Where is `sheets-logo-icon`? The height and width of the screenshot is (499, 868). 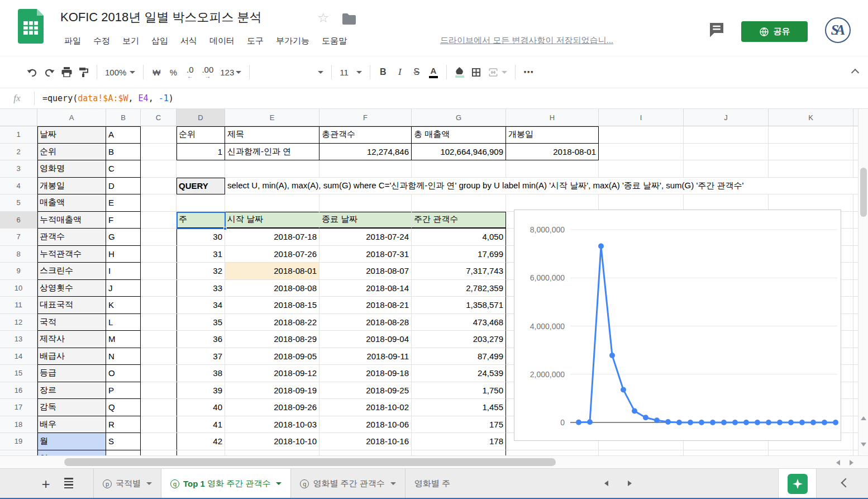
sheets-logo-icon is located at coordinates (31, 26).